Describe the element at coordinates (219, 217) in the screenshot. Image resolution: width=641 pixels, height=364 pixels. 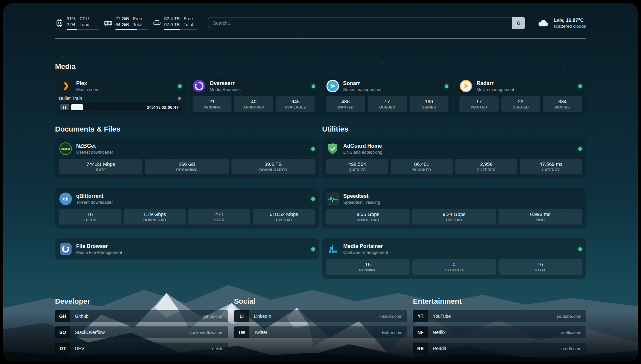
I see `stat-seed: 471 SEED` at that location.